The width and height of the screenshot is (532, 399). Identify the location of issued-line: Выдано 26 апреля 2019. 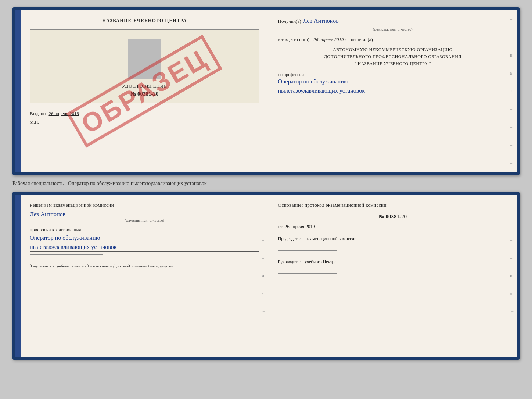
(145, 114).